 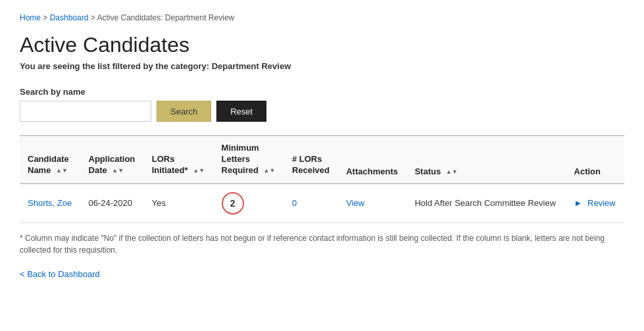 I want to click on search-label: Search by name, so click(x=322, y=92).